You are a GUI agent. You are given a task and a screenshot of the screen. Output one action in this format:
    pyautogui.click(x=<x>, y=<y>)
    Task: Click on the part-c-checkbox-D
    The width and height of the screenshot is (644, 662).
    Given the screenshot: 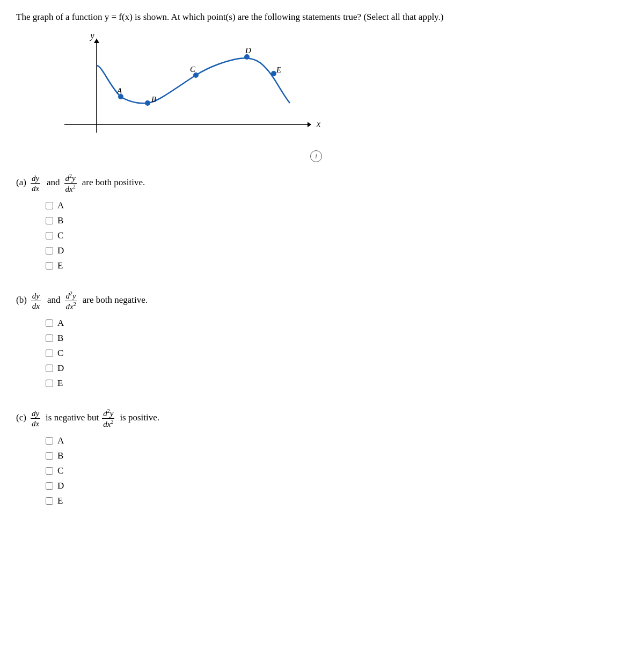 What is the action you would take?
    pyautogui.click(x=49, y=486)
    